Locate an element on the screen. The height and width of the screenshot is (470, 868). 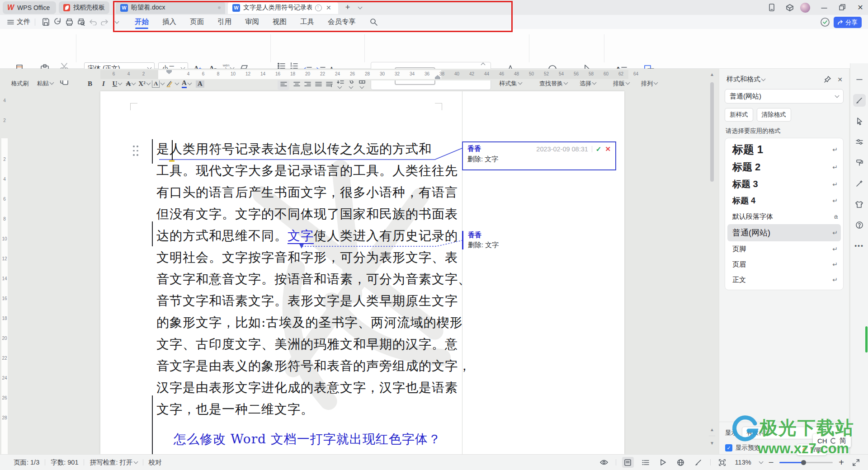
annotate-pen-button is located at coordinates (698, 462).